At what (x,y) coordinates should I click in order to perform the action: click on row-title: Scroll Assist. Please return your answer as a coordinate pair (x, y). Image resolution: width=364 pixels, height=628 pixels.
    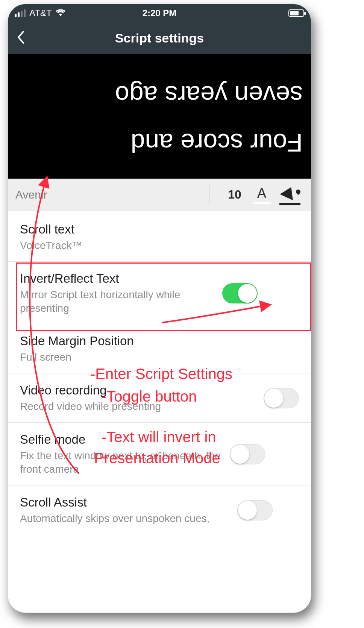
    Looking at the image, I should click on (125, 502).